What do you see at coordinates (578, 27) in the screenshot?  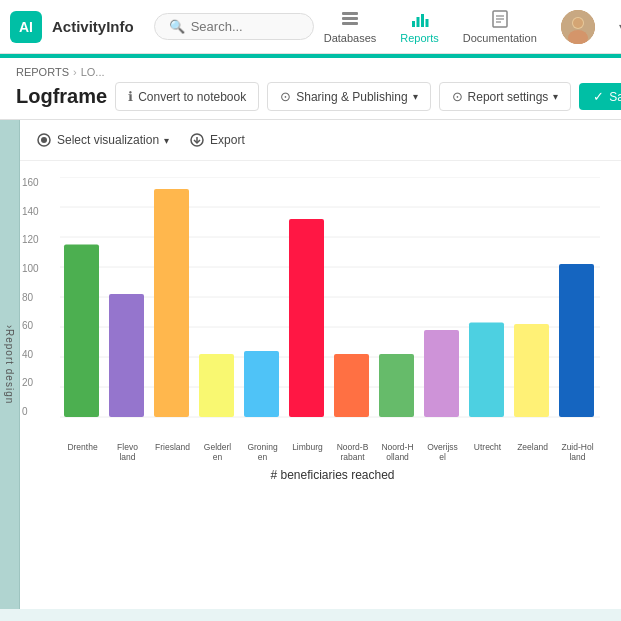 I see `avatar-image` at bounding box center [578, 27].